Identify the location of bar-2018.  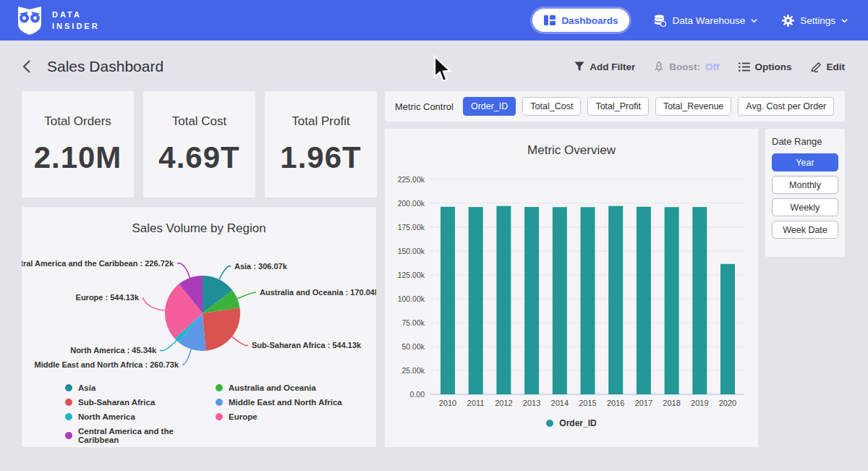
(672, 301).